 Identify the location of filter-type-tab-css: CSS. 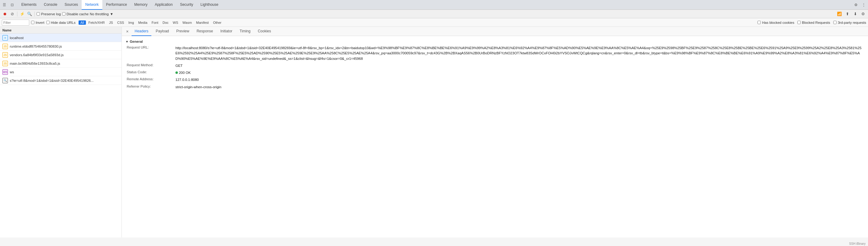
(121, 23).